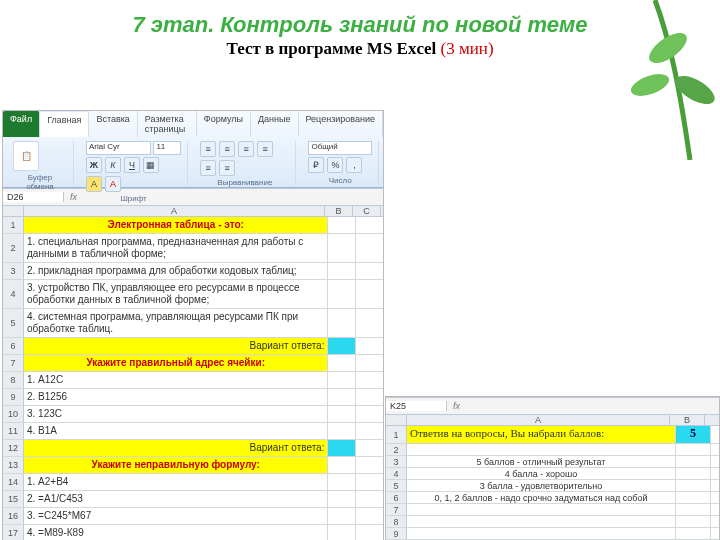 The height and width of the screenshot is (540, 720). Describe the element at coordinates (340, 148) in the screenshot. I see `number-format-select: Общий` at that location.